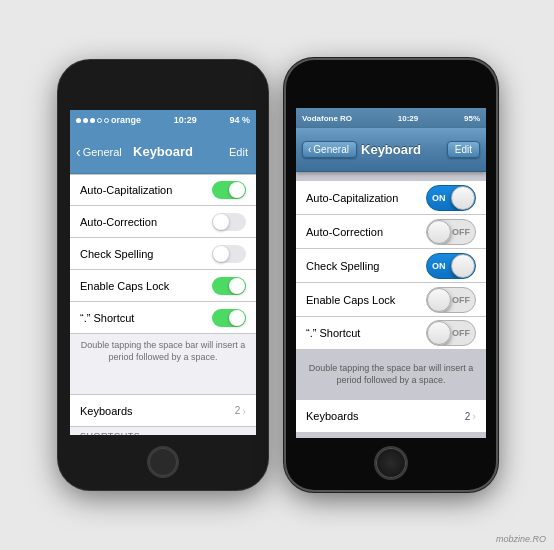  I want to click on row-auto-correction: Auto-Correction, so click(163, 222).